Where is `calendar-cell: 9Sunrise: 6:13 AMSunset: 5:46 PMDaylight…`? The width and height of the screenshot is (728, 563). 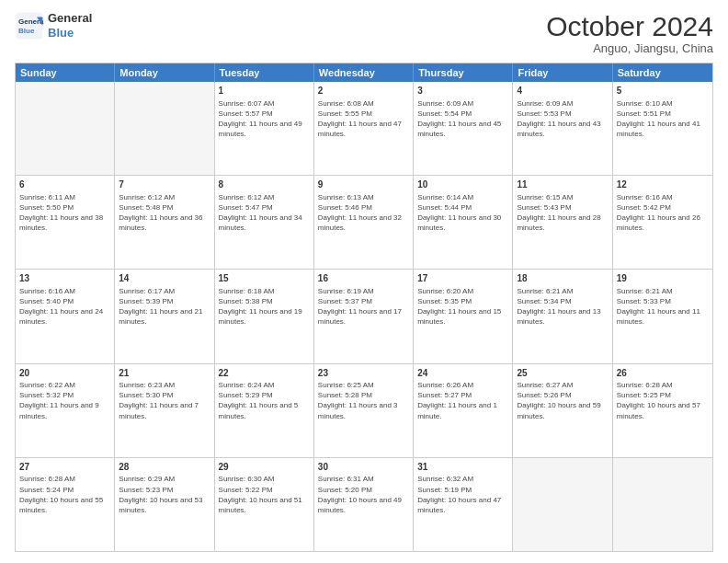
calendar-cell: 9Sunrise: 6:13 AMSunset: 5:46 PMDaylight… is located at coordinates (364, 223).